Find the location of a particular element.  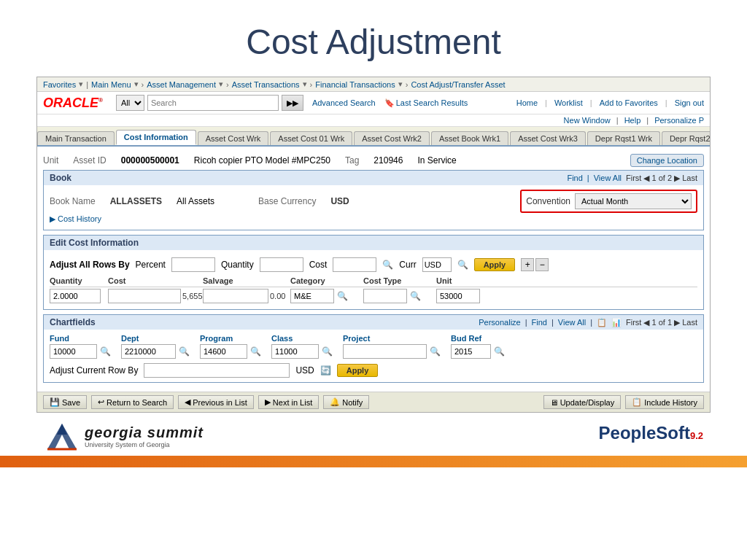

view-all-link: View All is located at coordinates (608, 178).